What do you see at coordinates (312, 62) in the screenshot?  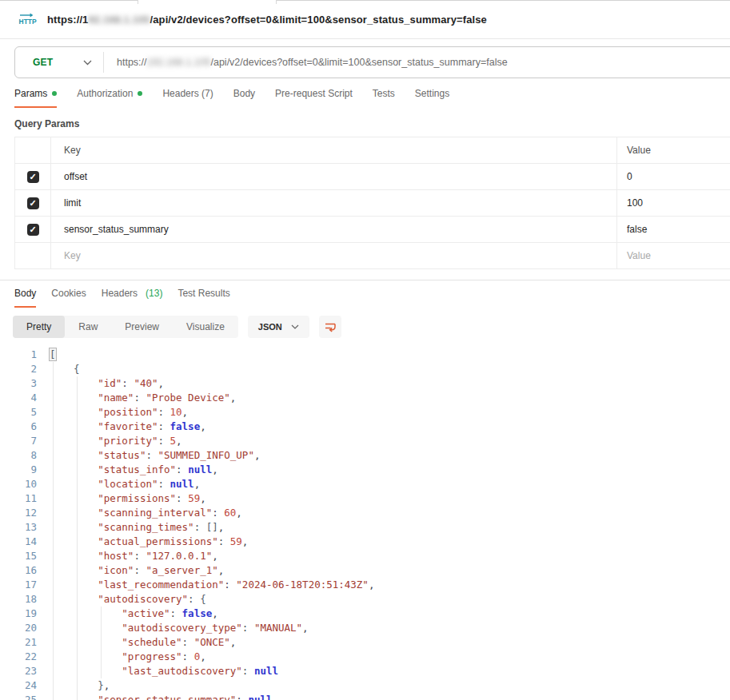 I see `url-input: https://192.168.1.105/api/v2/devices?off…` at bounding box center [312, 62].